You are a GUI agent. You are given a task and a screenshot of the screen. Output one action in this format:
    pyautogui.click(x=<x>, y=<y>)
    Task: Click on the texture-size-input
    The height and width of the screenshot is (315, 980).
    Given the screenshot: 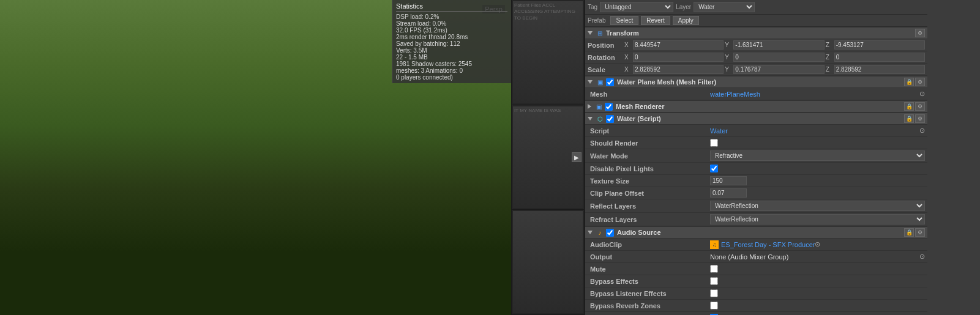 What is the action you would take?
    pyautogui.click(x=728, y=181)
    